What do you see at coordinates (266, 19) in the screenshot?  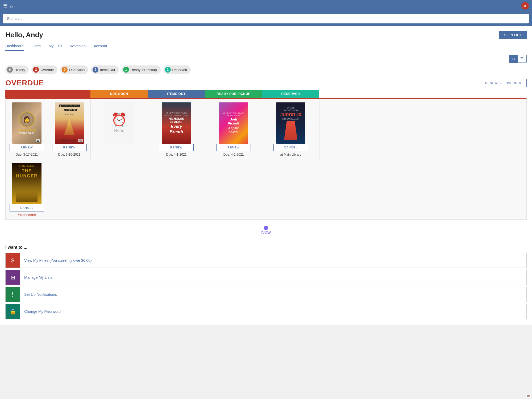 I see `search-container` at bounding box center [266, 19].